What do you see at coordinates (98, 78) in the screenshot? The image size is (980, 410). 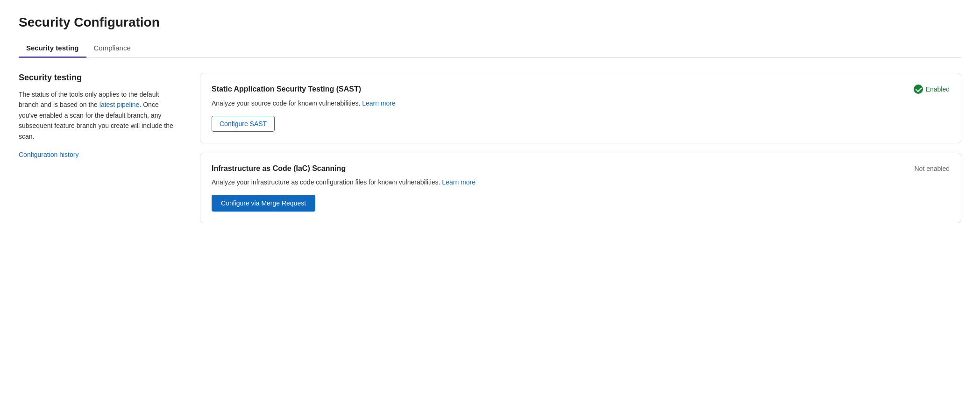 I see `section-heading: Security testing` at bounding box center [98, 78].